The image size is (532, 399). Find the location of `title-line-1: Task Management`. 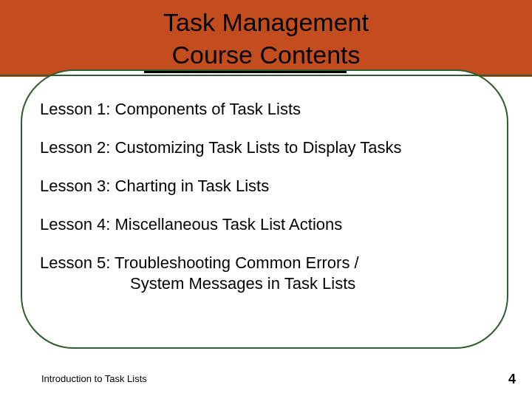

title-line-1: Task Management is located at coordinates (266, 22).